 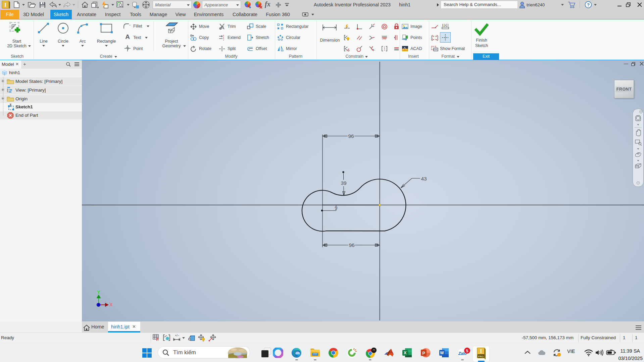 I want to click on svg-text: 5, so click(x=467, y=351).